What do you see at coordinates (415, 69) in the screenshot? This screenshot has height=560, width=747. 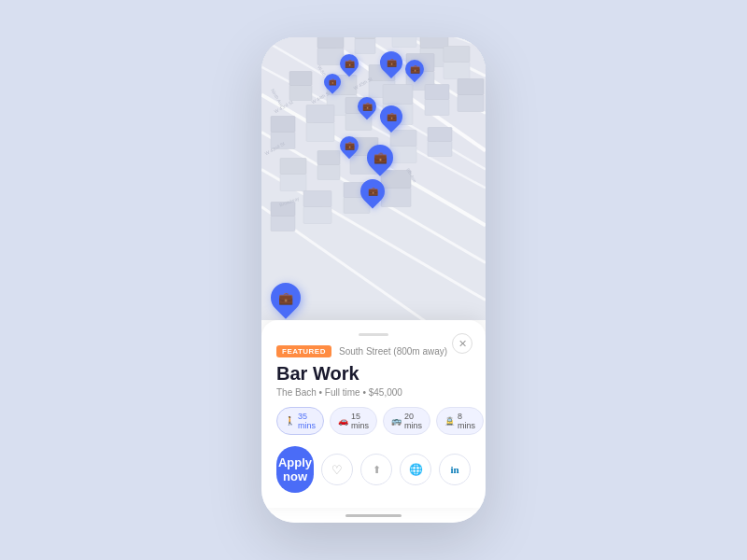 I see `map-pin-3: 💼` at bounding box center [415, 69].